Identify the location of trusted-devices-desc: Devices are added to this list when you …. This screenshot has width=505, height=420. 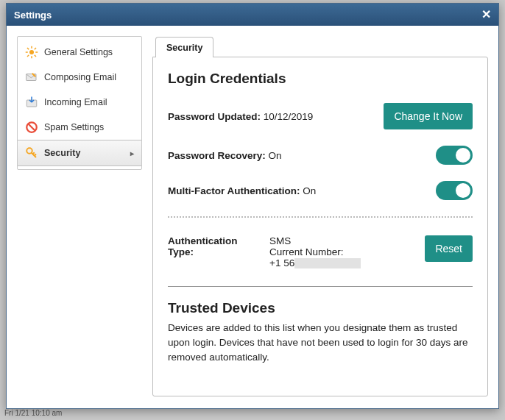
(320, 343).